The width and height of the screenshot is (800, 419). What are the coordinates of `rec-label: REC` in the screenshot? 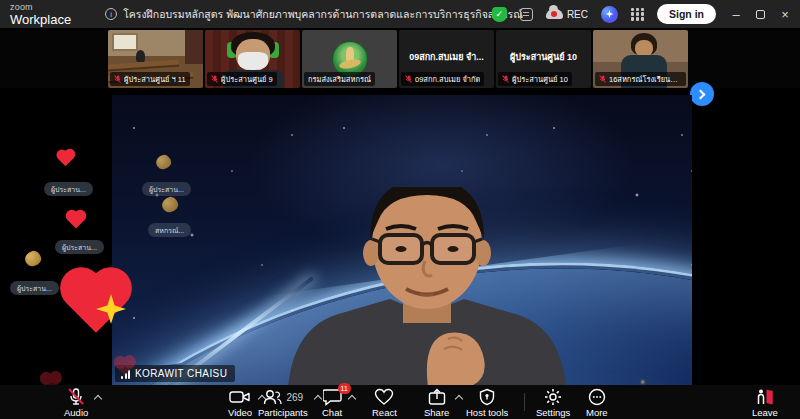 It's located at (578, 14).